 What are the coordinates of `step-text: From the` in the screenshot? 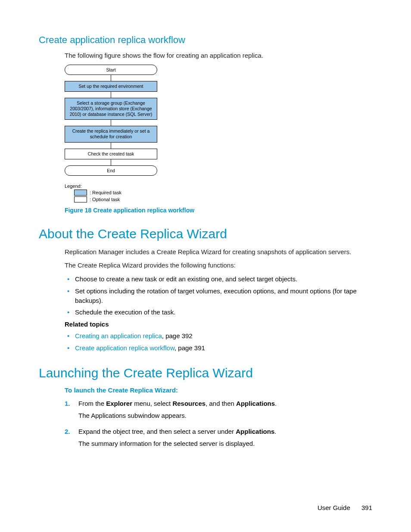 It's located at (92, 403).